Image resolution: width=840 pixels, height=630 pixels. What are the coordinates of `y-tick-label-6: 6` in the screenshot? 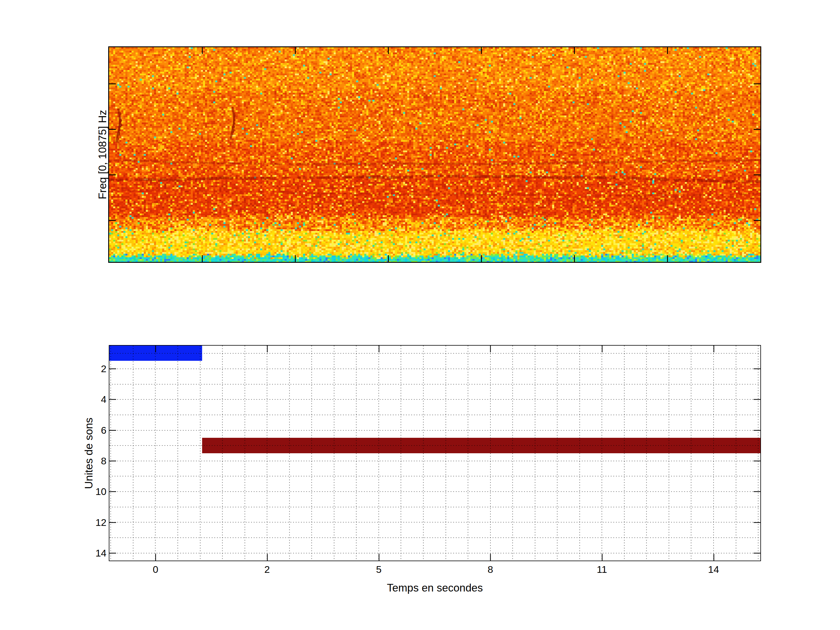 It's located at (87, 430).